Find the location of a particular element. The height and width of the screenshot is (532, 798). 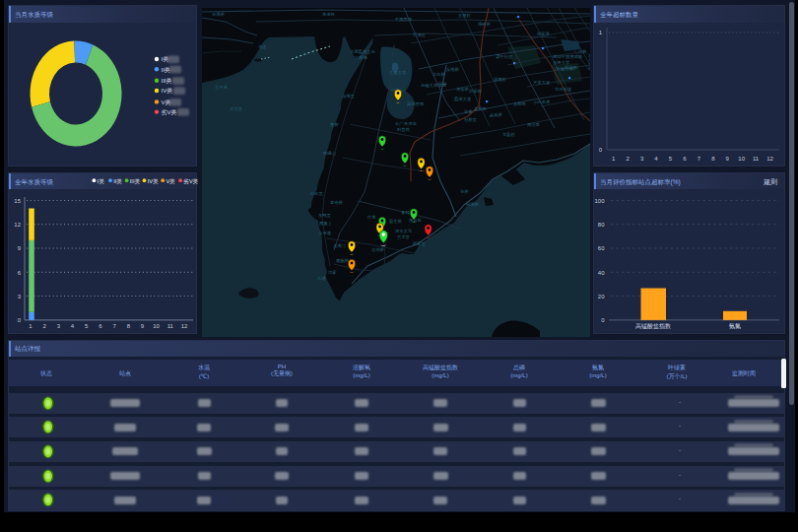

svg-text: 高浪西路 is located at coordinates (416, 104).